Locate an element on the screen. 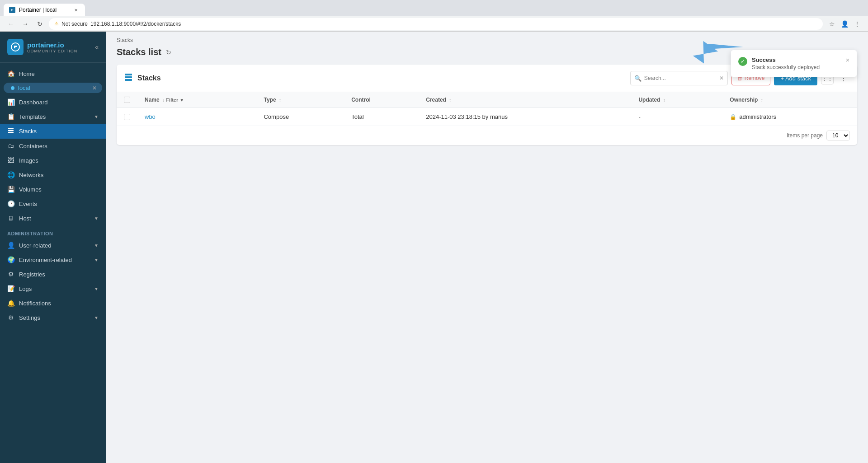 Image resolution: width=868 pixels, height=463 pixels. browser-tabs: P Portainer | local ✕ is located at coordinates (434, 8).